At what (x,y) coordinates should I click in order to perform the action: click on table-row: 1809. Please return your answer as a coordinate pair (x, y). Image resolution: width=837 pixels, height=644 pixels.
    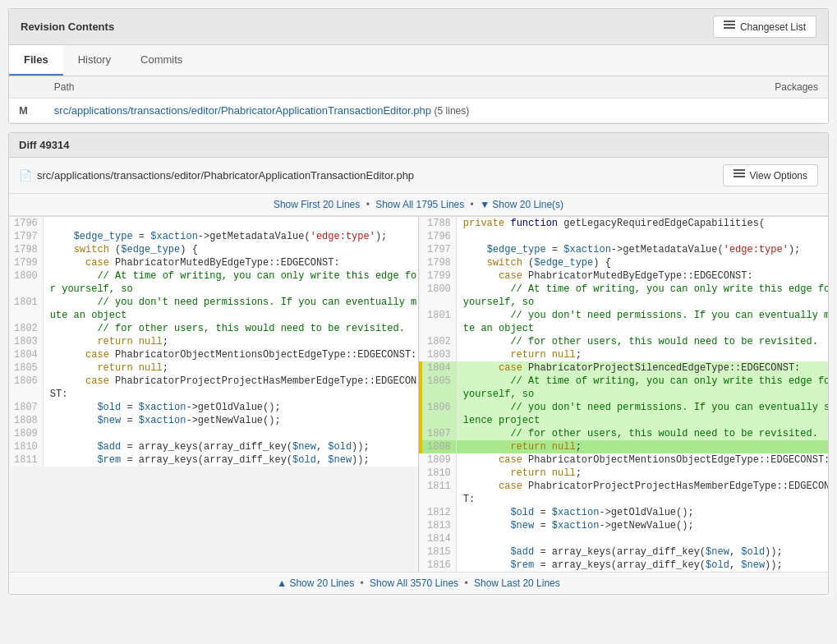
    Looking at the image, I should click on (214, 434).